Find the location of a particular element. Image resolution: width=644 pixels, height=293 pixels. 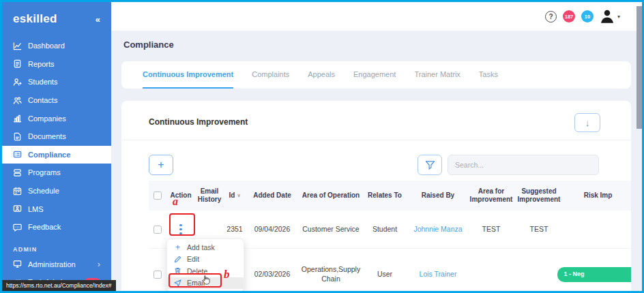

cell-suggested-improvement: TEST is located at coordinates (539, 230).